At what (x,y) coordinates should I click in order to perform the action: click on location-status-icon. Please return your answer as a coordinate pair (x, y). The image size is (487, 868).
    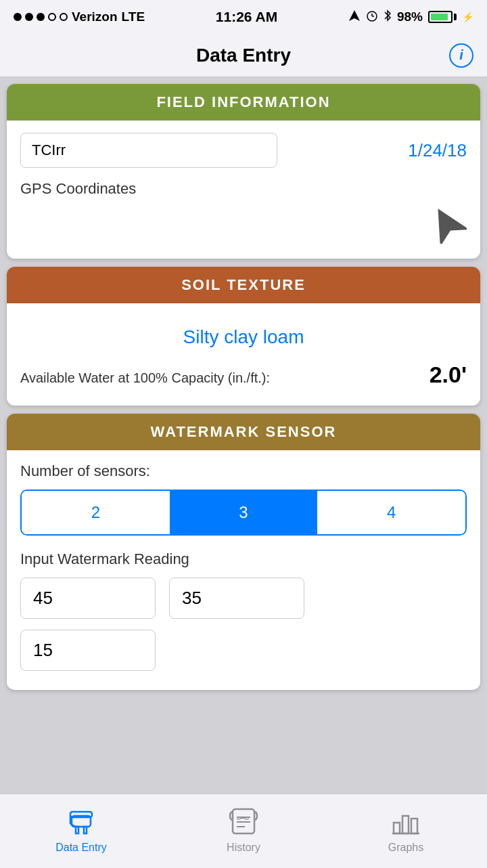
    Looking at the image, I should click on (354, 18).